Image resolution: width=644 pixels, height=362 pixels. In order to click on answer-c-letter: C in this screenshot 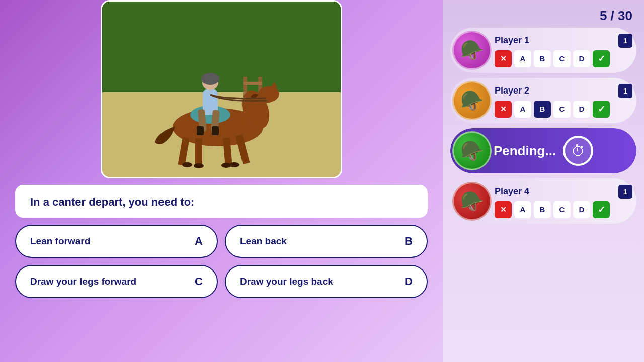, I will do `click(199, 282)`.